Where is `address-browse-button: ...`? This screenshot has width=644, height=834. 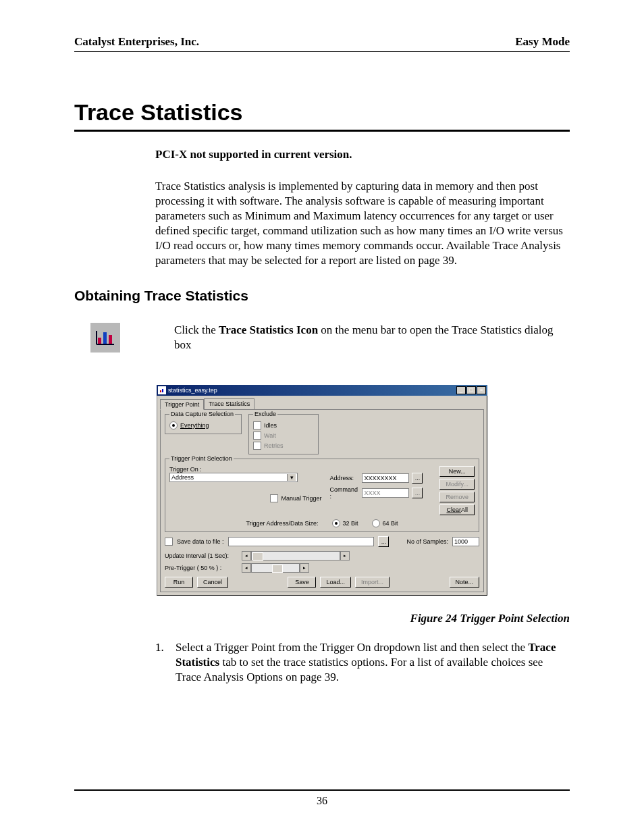
address-browse-button: ... is located at coordinates (417, 478).